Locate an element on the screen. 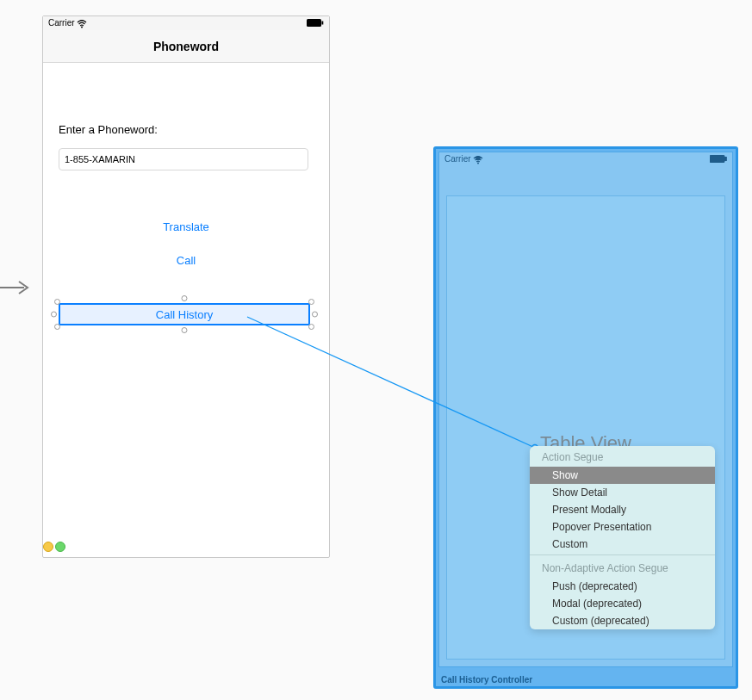  nav-title: Phoneword is located at coordinates (186, 46).